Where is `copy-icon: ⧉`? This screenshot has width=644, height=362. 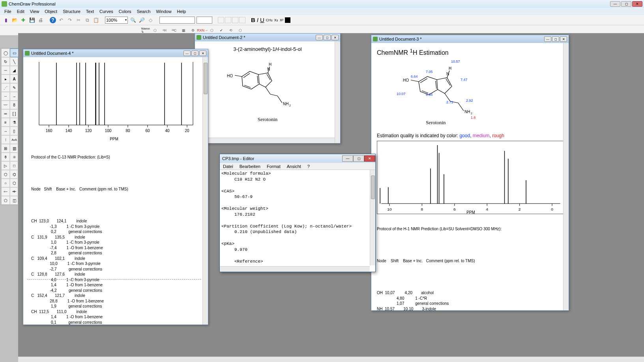
copy-icon: ⧉ is located at coordinates (87, 20).